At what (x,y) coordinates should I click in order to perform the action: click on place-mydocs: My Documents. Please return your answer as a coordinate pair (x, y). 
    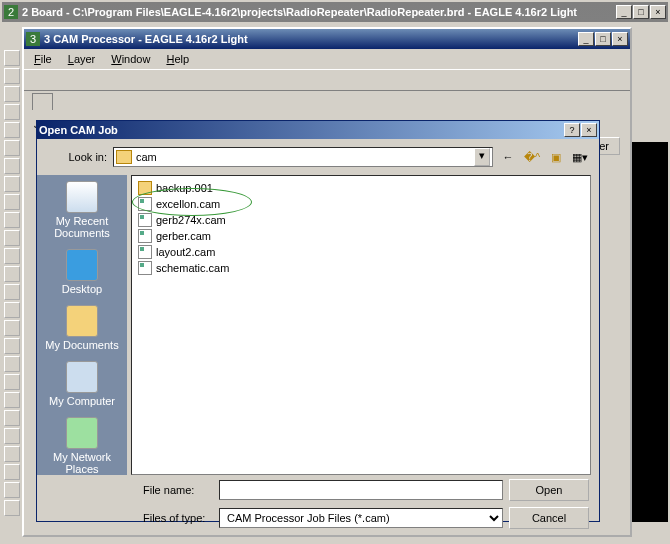
    Looking at the image, I should click on (82, 328).